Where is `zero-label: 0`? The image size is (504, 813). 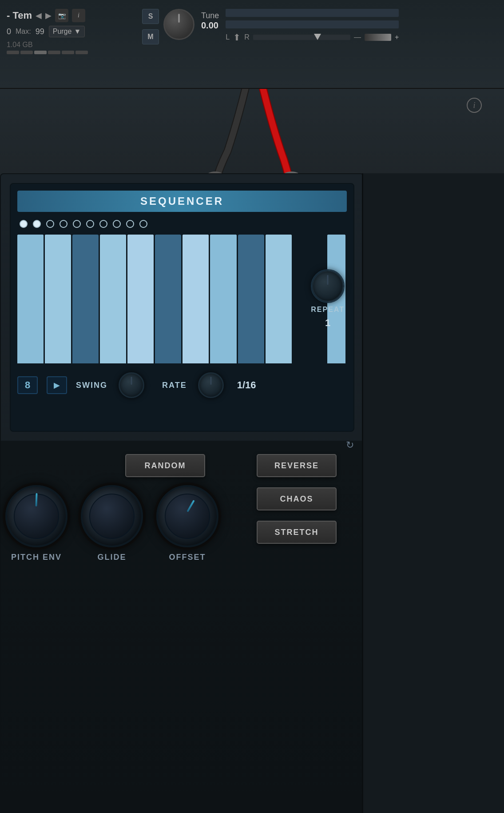
zero-label: 0 is located at coordinates (9, 32).